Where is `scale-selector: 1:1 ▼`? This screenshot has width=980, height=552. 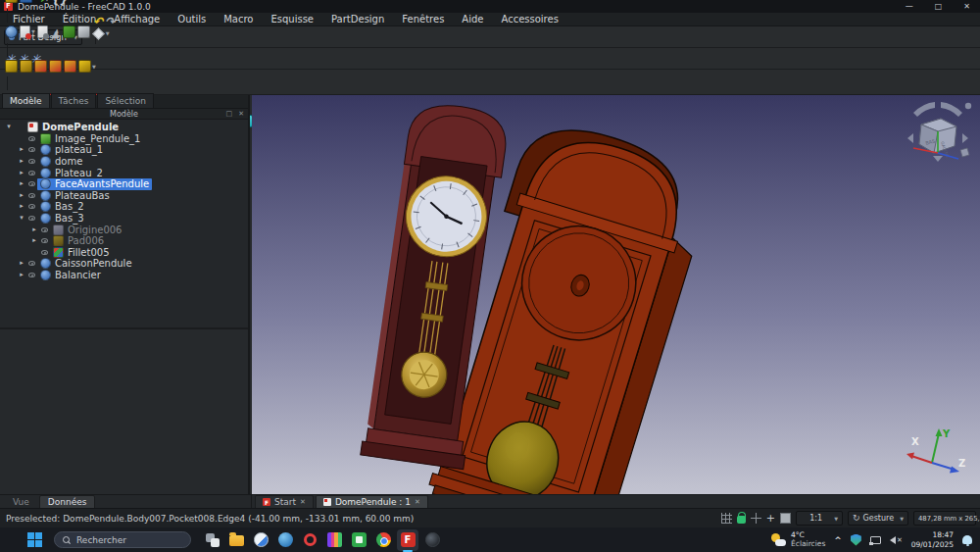
scale-selector: 1:1 ▼ is located at coordinates (819, 518).